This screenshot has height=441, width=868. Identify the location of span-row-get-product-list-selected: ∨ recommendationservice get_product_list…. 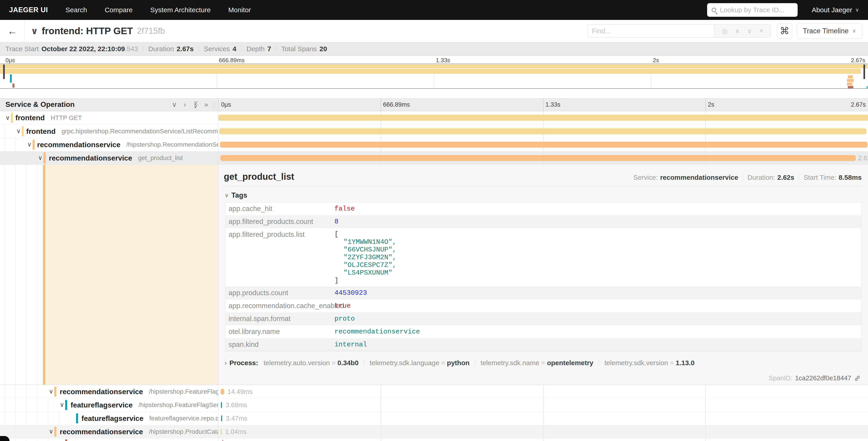
(434, 158).